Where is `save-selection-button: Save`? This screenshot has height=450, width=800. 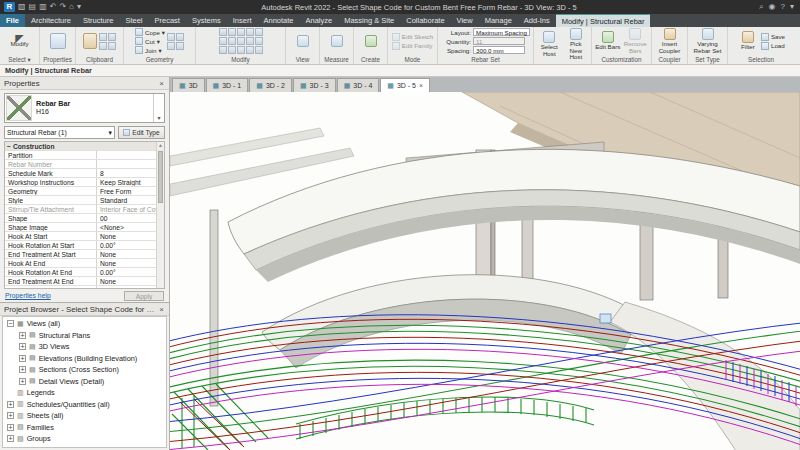 save-selection-button: Save is located at coordinates (773, 37).